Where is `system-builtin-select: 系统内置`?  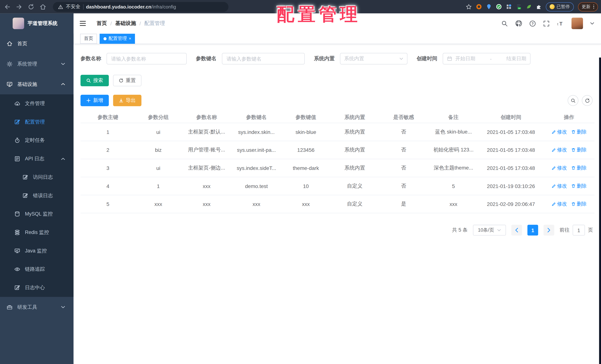 system-builtin-select: 系统内置 is located at coordinates (374, 59).